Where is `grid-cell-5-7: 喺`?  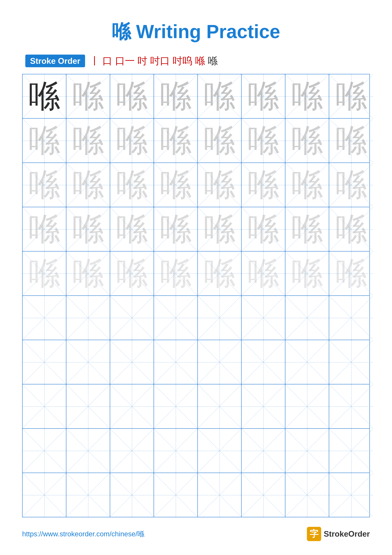
grid-cell-5-7: 喺 is located at coordinates (307, 274).